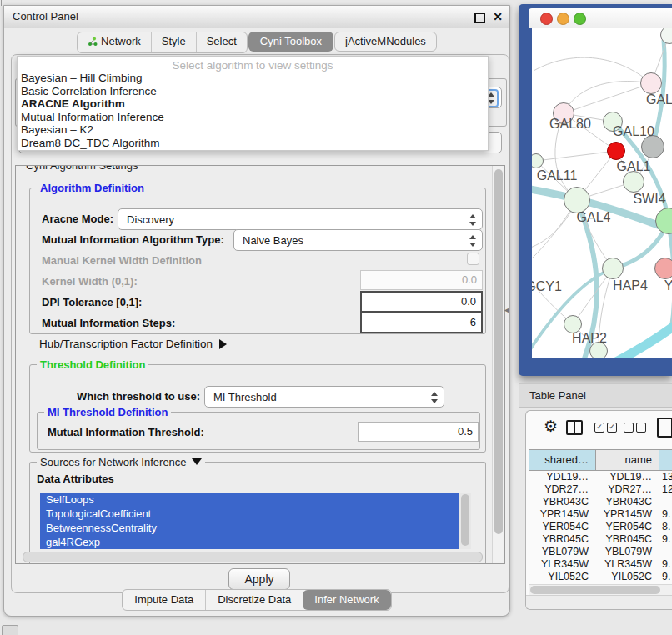  What do you see at coordinates (499, 365) in the screenshot?
I see `settings-scrollbar-track` at bounding box center [499, 365].